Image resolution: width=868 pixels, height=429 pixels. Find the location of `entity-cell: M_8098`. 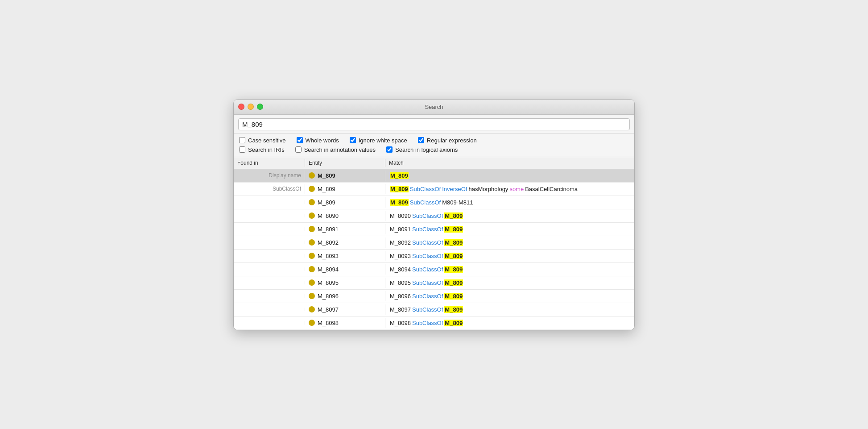

entity-cell: M_8098 is located at coordinates (345, 323).